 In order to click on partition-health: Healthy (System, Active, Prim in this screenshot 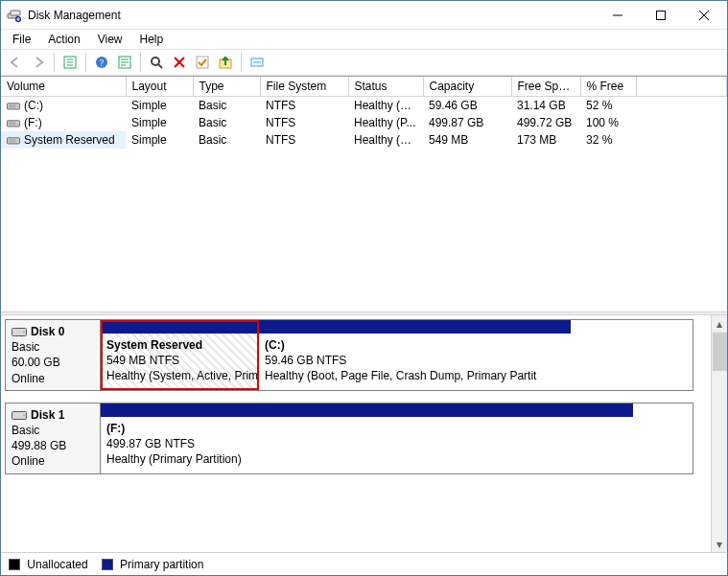, I will do `click(179, 376)`.